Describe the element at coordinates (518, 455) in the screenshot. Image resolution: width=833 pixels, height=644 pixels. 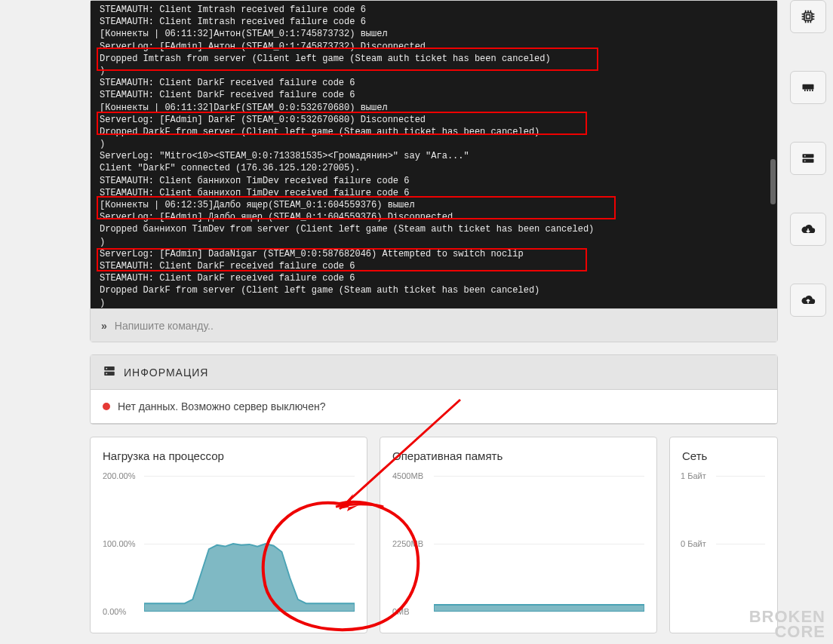
I see `chart-ram-title: Оперативная память` at that location.